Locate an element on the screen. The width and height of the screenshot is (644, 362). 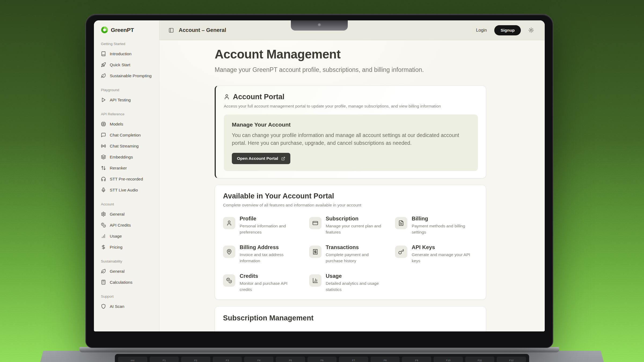
sidebar-item-label: Reranker is located at coordinates (118, 168).